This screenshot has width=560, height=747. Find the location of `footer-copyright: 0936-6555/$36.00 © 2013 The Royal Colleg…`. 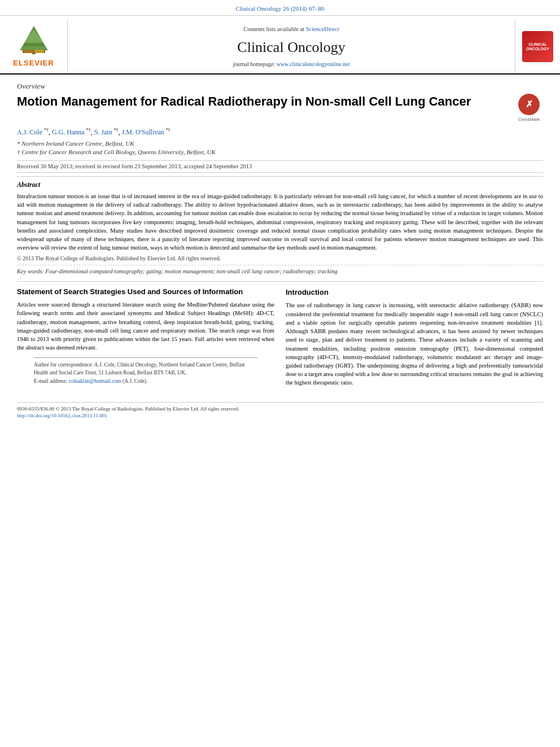

footer-copyright: 0936-6555/$36.00 © 2013 The Royal Colleg… is located at coordinates (128, 409).